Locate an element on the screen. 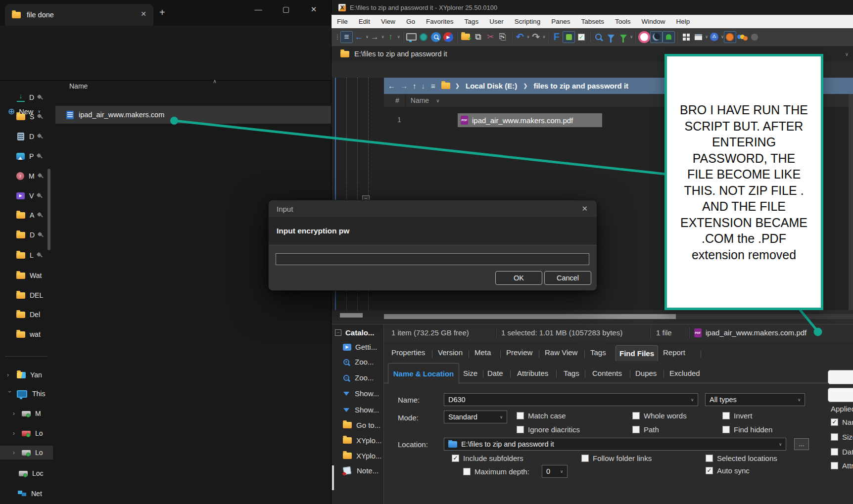 The image size is (853, 504). panel-tab-raw-view: Raw View is located at coordinates (561, 352).